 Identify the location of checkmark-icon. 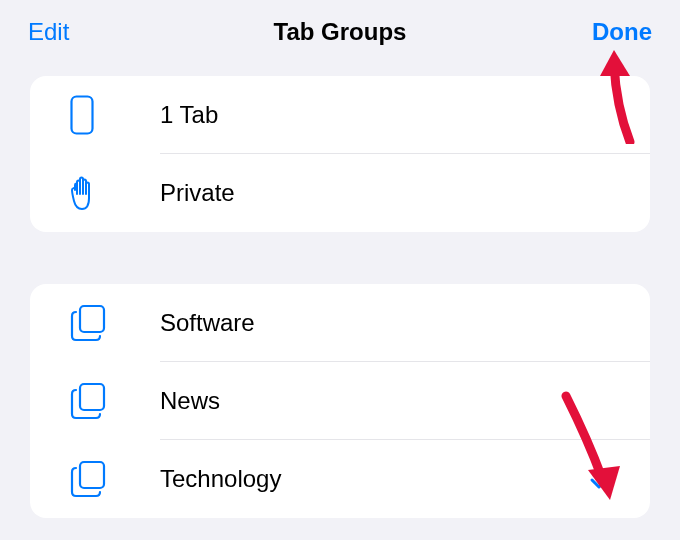
(603, 479).